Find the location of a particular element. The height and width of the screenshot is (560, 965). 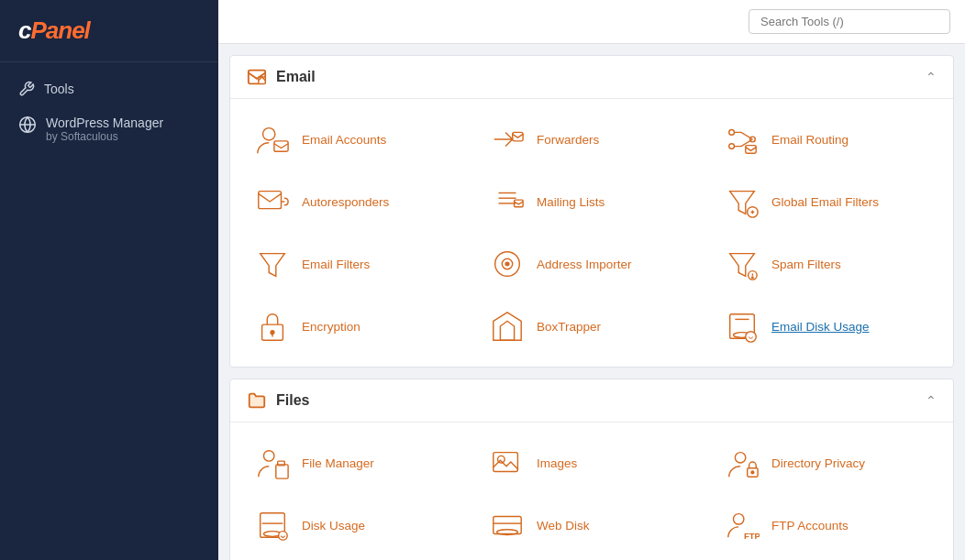

tool-autoresponders: Autoresponders is located at coordinates (357, 202).